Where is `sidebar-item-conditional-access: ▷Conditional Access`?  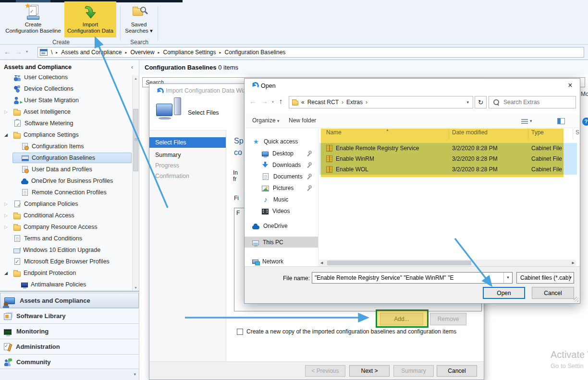
sidebar-item-conditional-access: ▷Conditional Access is located at coordinates (66, 215).